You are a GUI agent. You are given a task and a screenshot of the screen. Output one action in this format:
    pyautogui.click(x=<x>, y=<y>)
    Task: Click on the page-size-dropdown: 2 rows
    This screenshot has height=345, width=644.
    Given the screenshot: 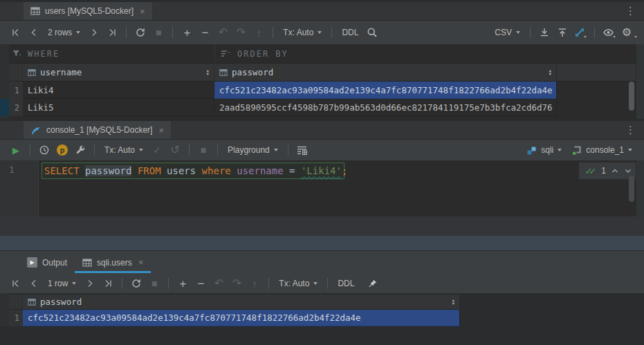 What is the action you would take?
    pyautogui.click(x=64, y=32)
    